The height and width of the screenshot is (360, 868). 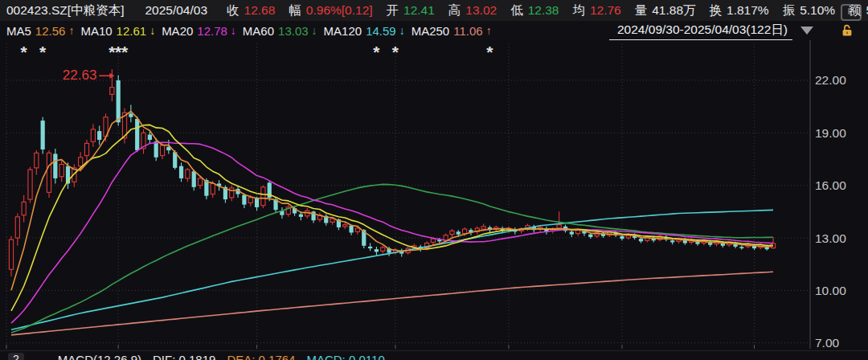 I want to click on indicator-value: MACD: 0.0110, so click(x=346, y=357).